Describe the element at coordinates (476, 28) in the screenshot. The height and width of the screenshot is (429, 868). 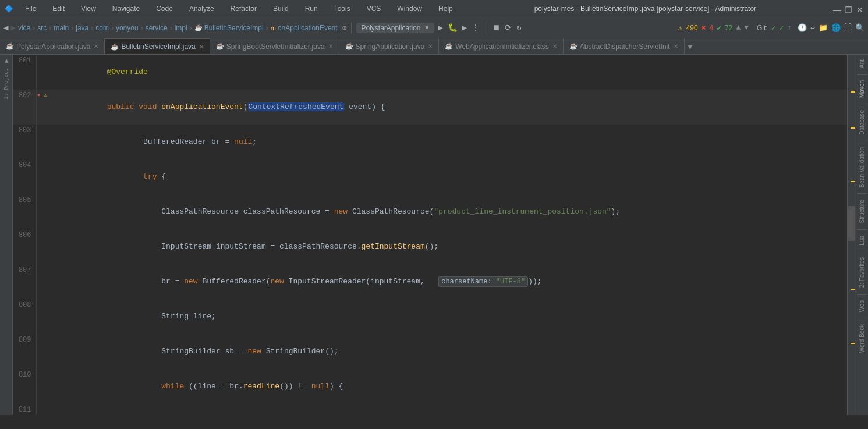
I see `more-run-button: ⋮` at that location.